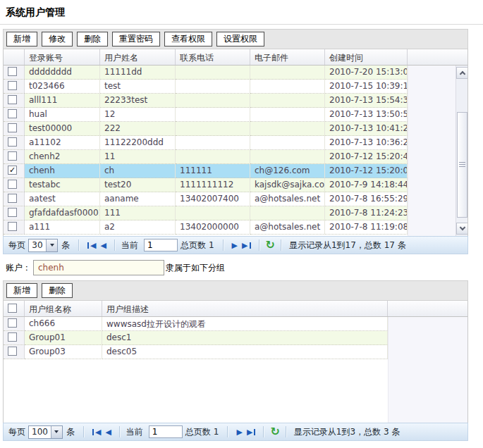 The width and height of the screenshot is (483, 448). I want to click on table-row: ✓chenhch111111ch@126.com2010-7-12 15:20:…, so click(206, 171).